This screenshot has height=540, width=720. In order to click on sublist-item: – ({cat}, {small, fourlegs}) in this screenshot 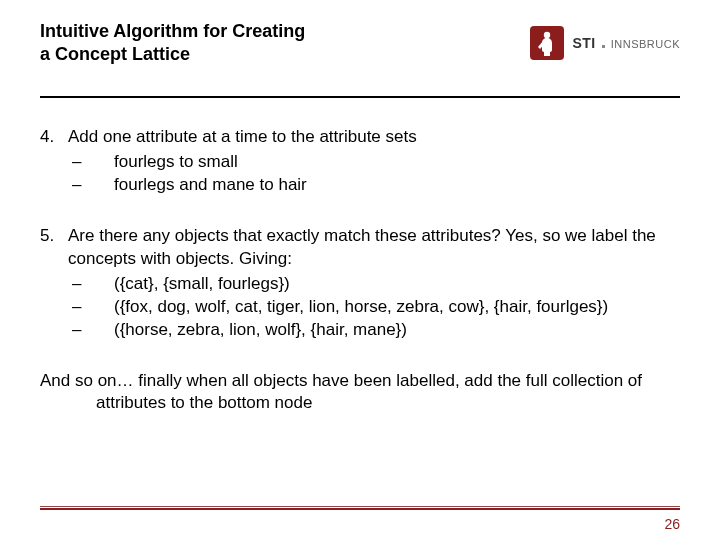, I will do `click(374, 284)`.